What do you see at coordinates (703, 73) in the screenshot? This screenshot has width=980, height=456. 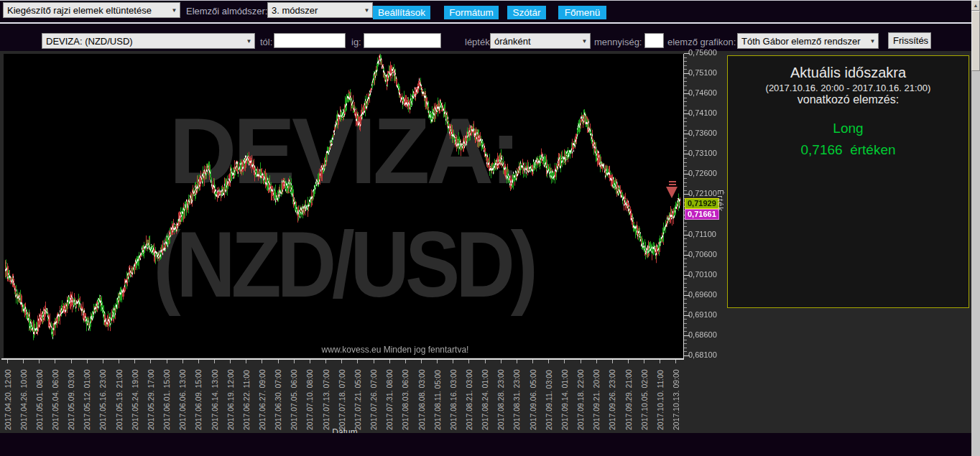 I see `y-tick-label: 0,75100` at bounding box center [703, 73].